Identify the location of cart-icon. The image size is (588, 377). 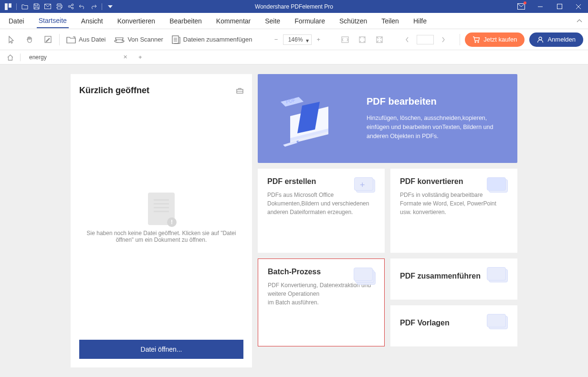
(476, 40).